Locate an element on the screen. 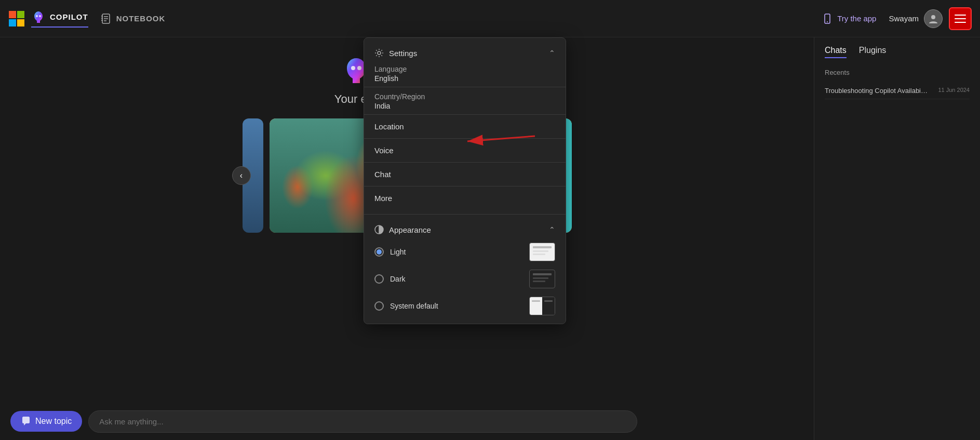 The image size is (980, 440). tab-chats: Chats is located at coordinates (836, 52).